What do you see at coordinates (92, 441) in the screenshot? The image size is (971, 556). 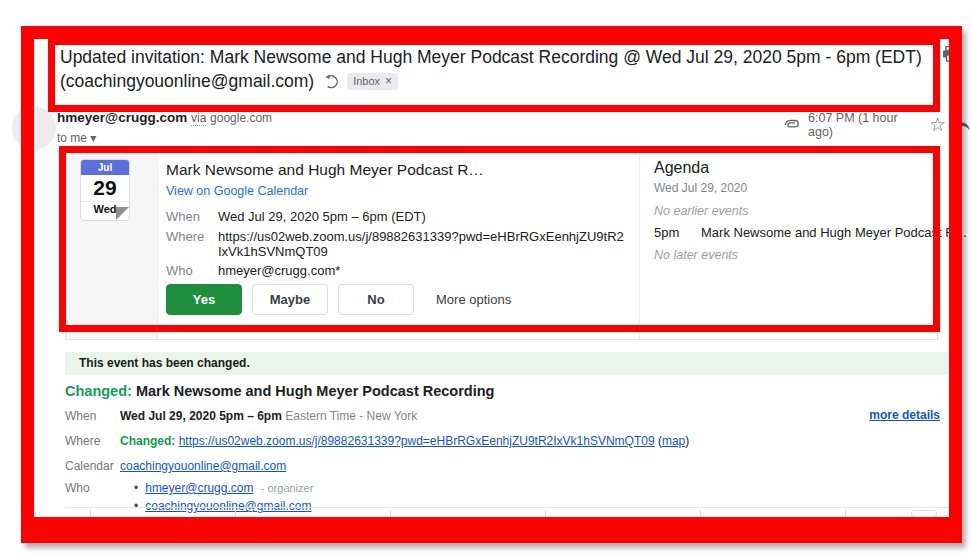 I see `detail-where-label: Where` at bounding box center [92, 441].